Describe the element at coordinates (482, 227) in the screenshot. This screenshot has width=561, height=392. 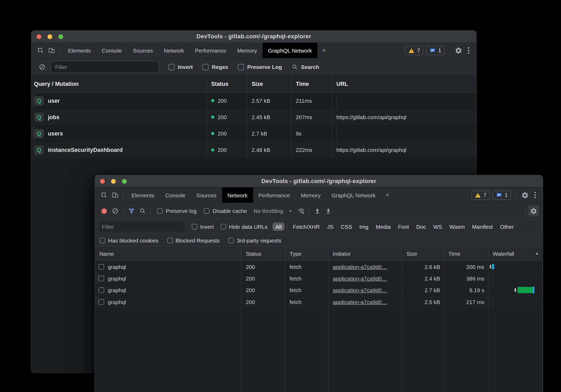
I see `type-filter-manifest: Manifest` at that location.